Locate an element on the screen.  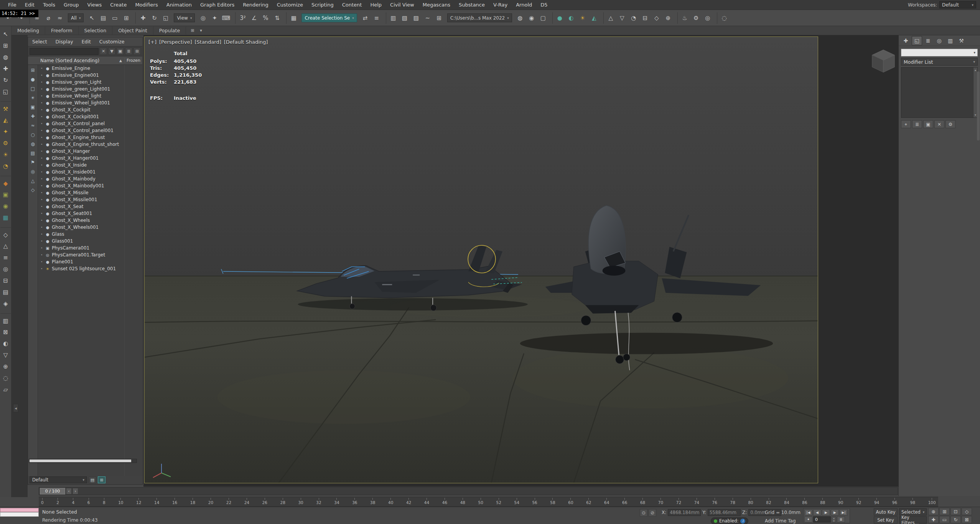
viewport-pov-menu: [Perspective] is located at coordinates (176, 42).